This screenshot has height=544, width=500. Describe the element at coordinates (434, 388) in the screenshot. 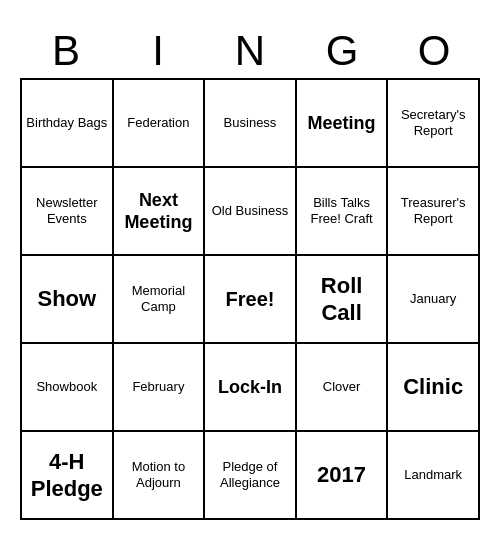

I see `cell-19: Clinic` at that location.